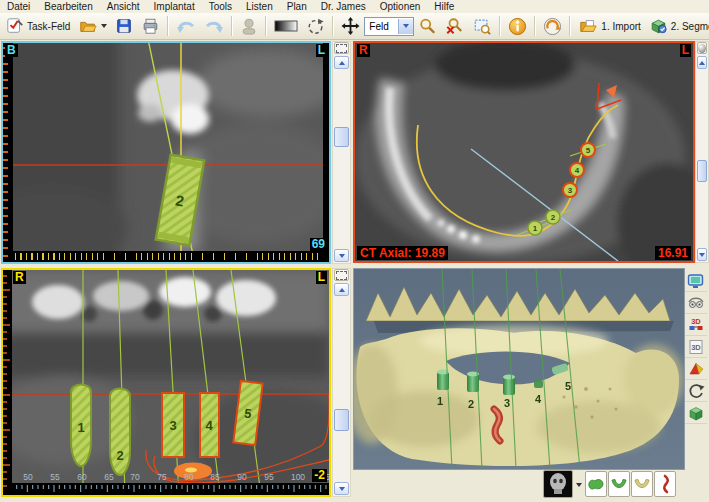 The height and width of the screenshot is (502, 709). Describe the element at coordinates (344, 6) in the screenshot. I see `menu-user: Dr. James` at that location.